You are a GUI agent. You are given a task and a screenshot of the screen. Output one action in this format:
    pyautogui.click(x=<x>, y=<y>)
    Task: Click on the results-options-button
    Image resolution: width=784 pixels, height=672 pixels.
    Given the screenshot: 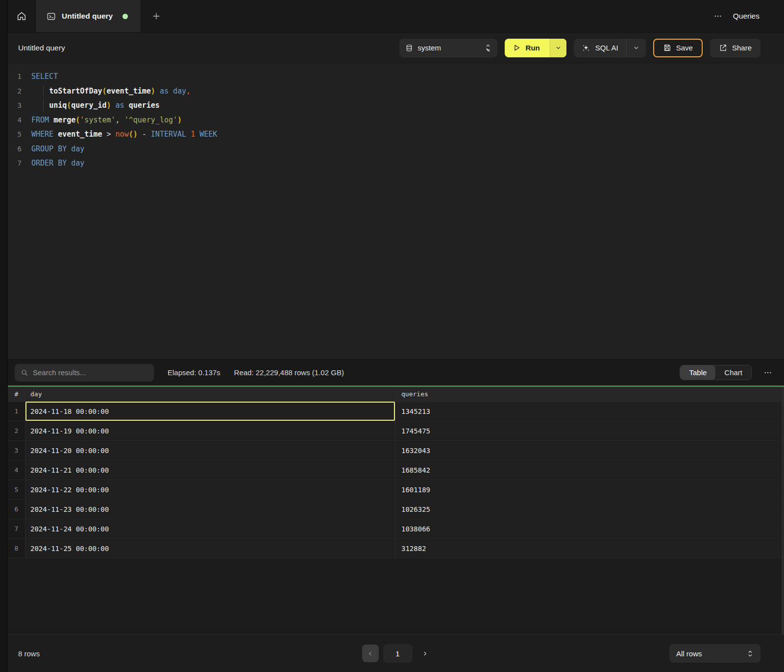 What is the action you would take?
    pyautogui.click(x=768, y=373)
    